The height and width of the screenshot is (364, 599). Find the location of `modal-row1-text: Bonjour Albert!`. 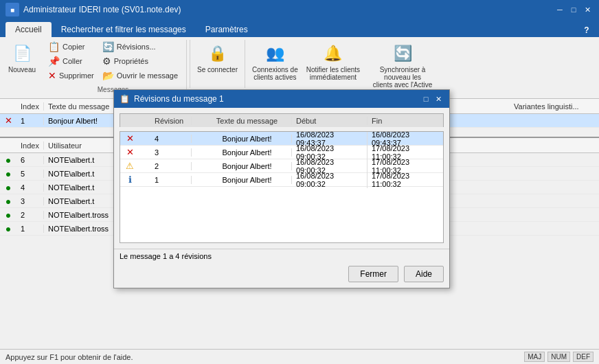

modal-row1-text: Bonjour Albert! is located at coordinates (247, 180).